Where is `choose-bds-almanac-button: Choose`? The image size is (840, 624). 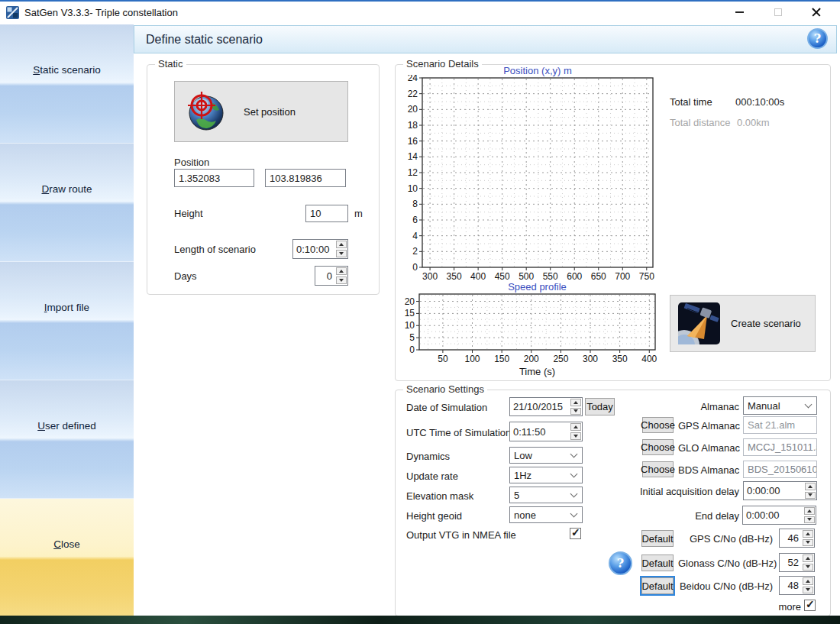
choose-bds-almanac-button: Choose is located at coordinates (658, 469).